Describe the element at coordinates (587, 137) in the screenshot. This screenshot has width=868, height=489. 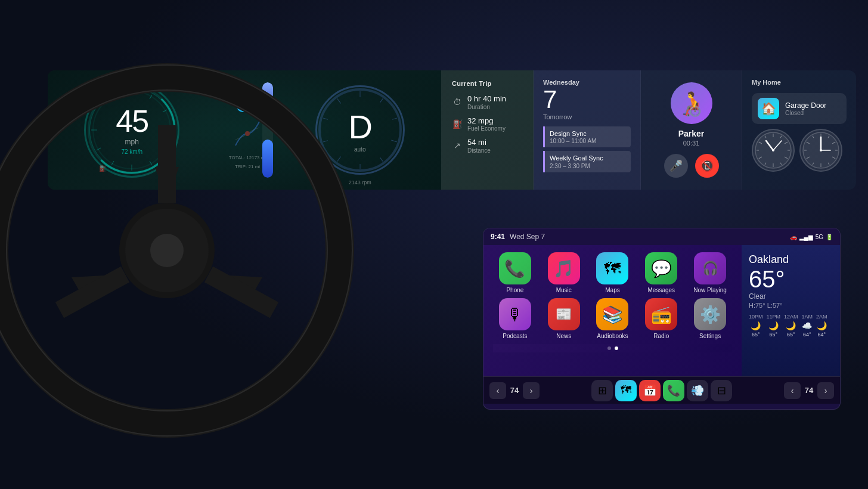
I see `cal-event-1: Design Sync 10:00 – 11:00 AM` at that location.